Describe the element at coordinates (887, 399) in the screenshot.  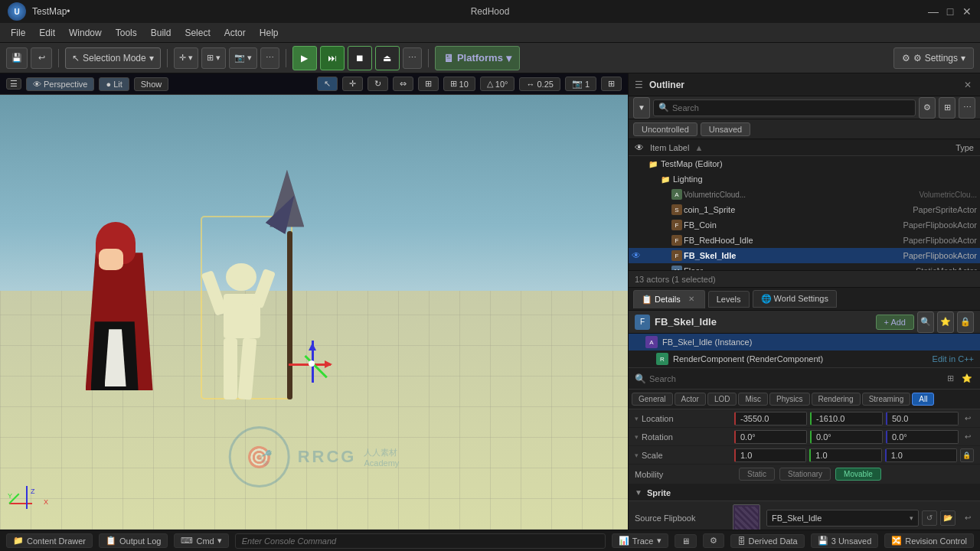
I see `filter-streaming-tab: Streaming` at that location.